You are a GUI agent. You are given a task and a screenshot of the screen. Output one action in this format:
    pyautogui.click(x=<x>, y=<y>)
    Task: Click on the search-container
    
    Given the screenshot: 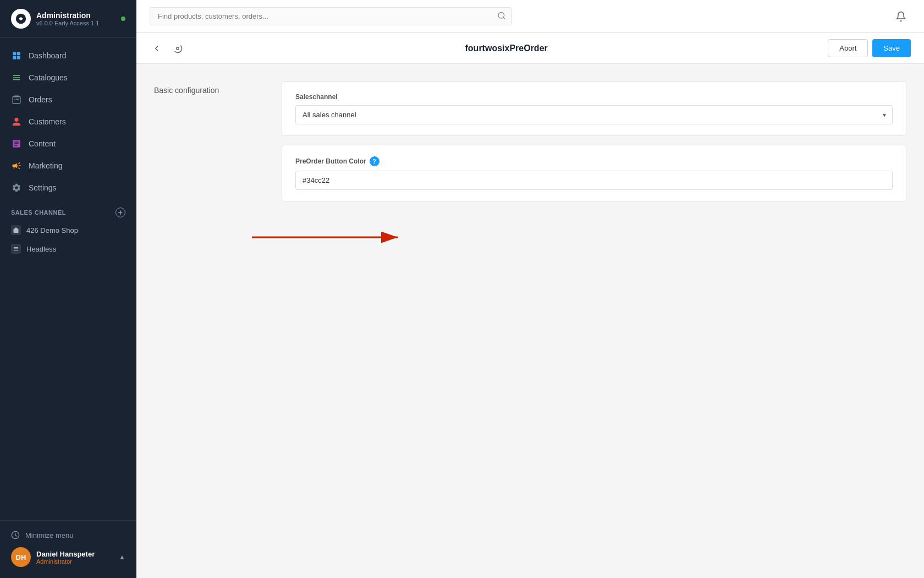 What is the action you would take?
    pyautogui.click(x=331, y=17)
    